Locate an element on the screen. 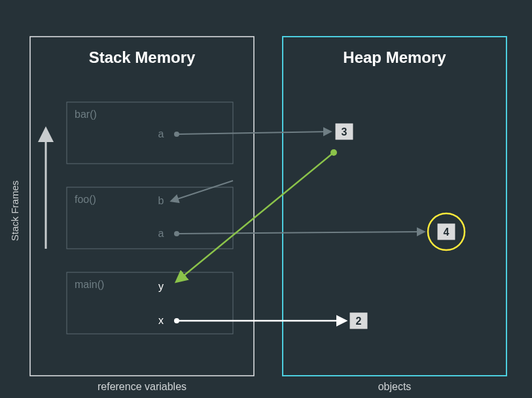 The width and height of the screenshot is (532, 398). heap-value-3: 3 is located at coordinates (344, 132).